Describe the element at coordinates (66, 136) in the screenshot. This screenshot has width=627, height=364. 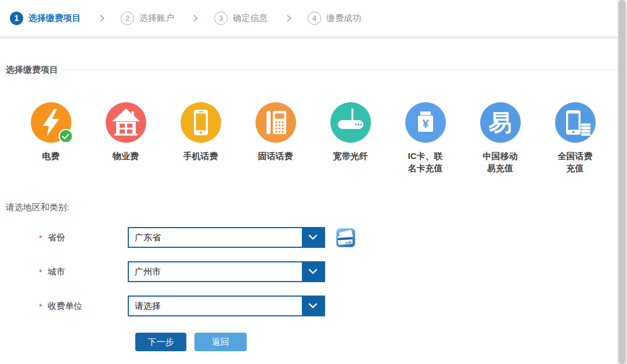
I see `selected-check-icon` at that location.